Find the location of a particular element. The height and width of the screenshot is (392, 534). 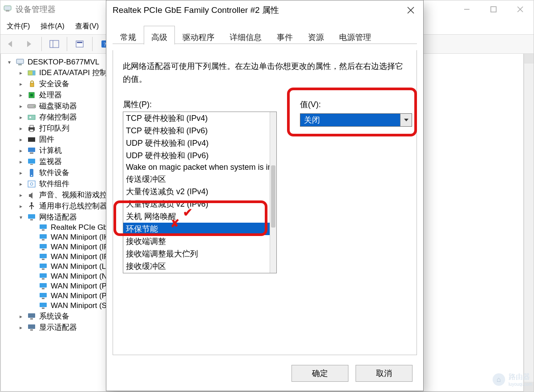

tab-strip: 常规高级驱动程序详细信息事件资源电源管理 is located at coordinates (265, 35).